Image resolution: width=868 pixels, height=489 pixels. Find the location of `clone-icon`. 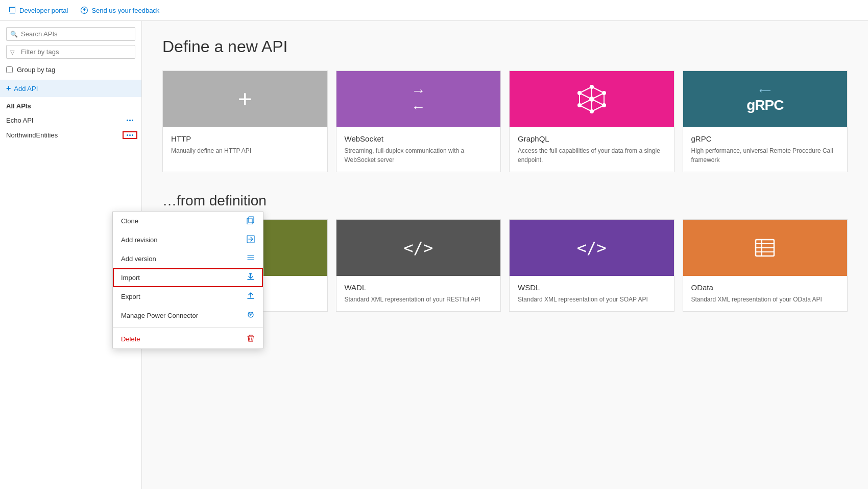

clone-icon is located at coordinates (251, 221).